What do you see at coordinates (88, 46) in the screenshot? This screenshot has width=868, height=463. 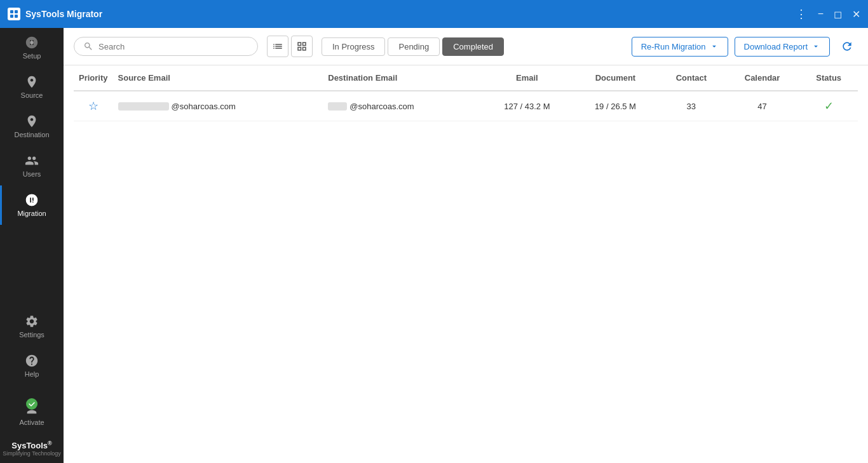 I see `search-icon` at bounding box center [88, 46].